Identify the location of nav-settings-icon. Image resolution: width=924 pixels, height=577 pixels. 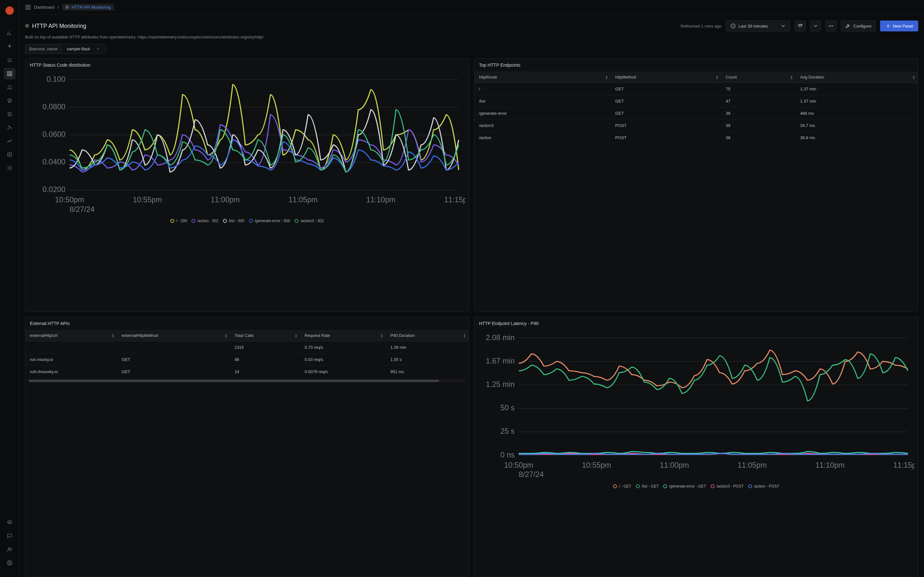
(10, 168).